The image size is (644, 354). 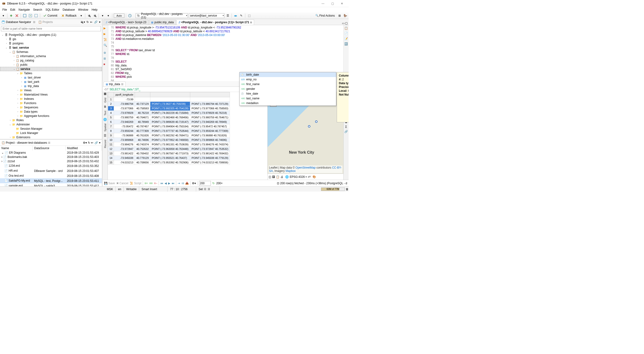 I want to click on panel-groupby-icon: Σ, so click(x=346, y=127).